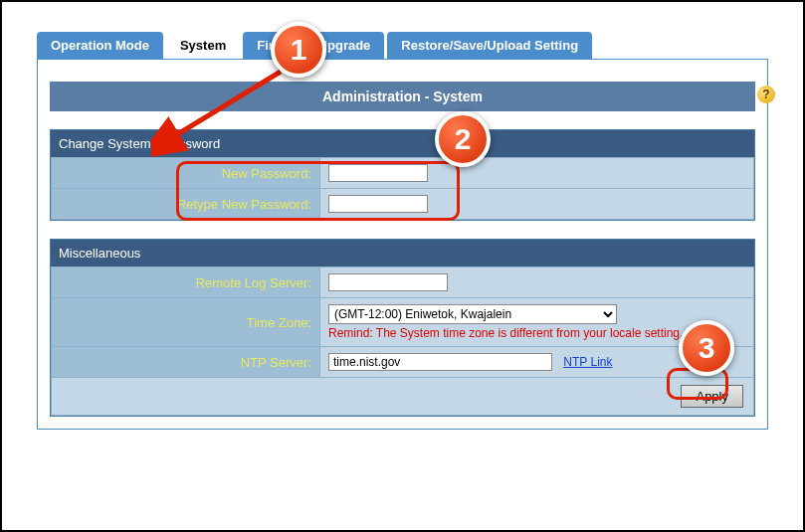 The image size is (805, 532). I want to click on tab-operation-mode: Operation Mode, so click(100, 46).